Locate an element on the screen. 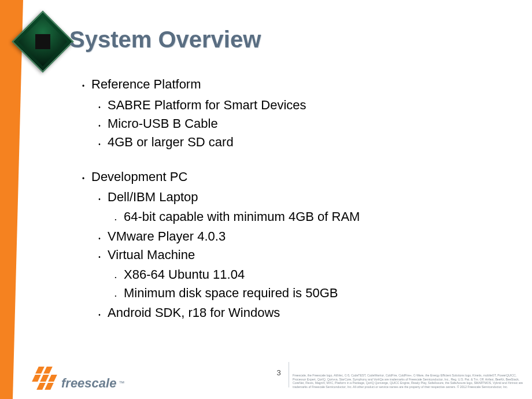 The width and height of the screenshot is (532, 399). list-item: X86-64 Ubuntu 11.04 is located at coordinates (308, 275).